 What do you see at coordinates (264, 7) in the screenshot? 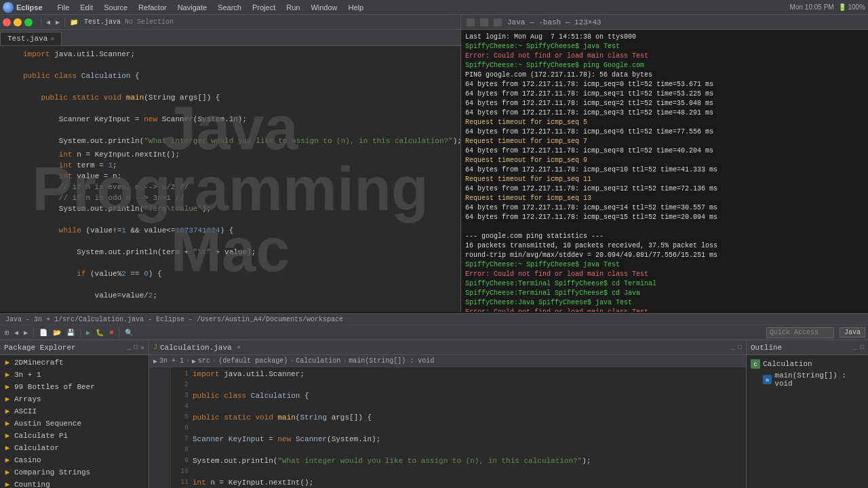
I see `menu-project: Project` at bounding box center [264, 7].